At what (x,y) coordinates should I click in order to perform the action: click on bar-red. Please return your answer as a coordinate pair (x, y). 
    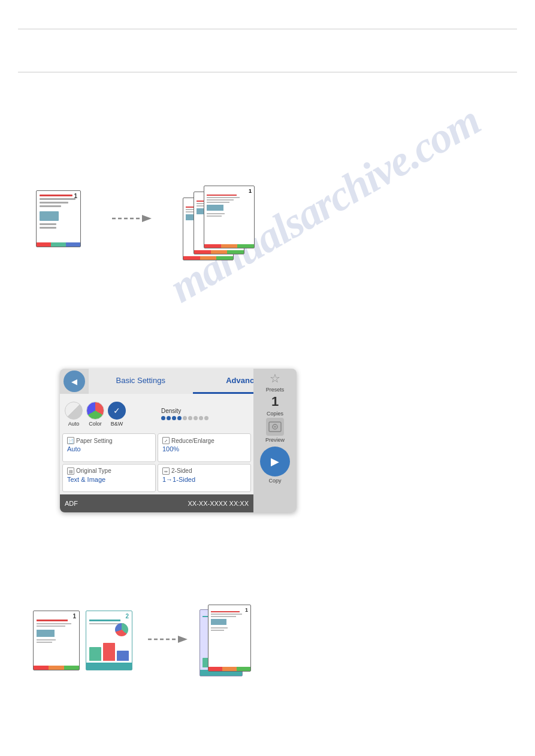
    Looking at the image, I should click on (44, 244).